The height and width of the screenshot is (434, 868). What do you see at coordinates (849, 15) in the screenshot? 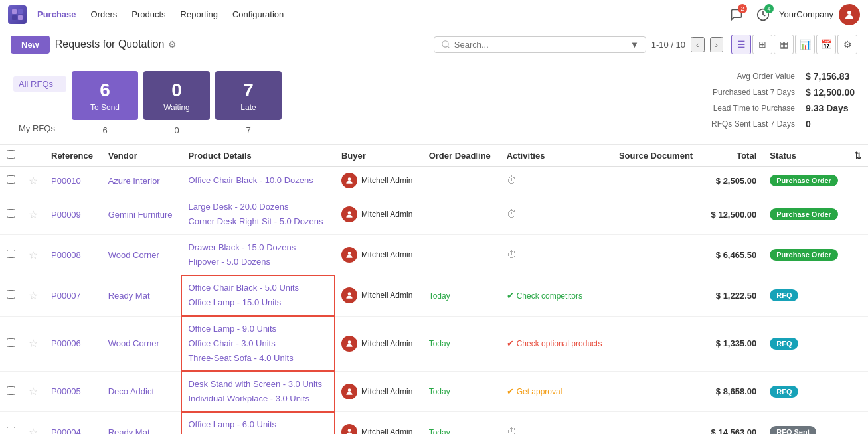
I see `user-avatar` at bounding box center [849, 15].